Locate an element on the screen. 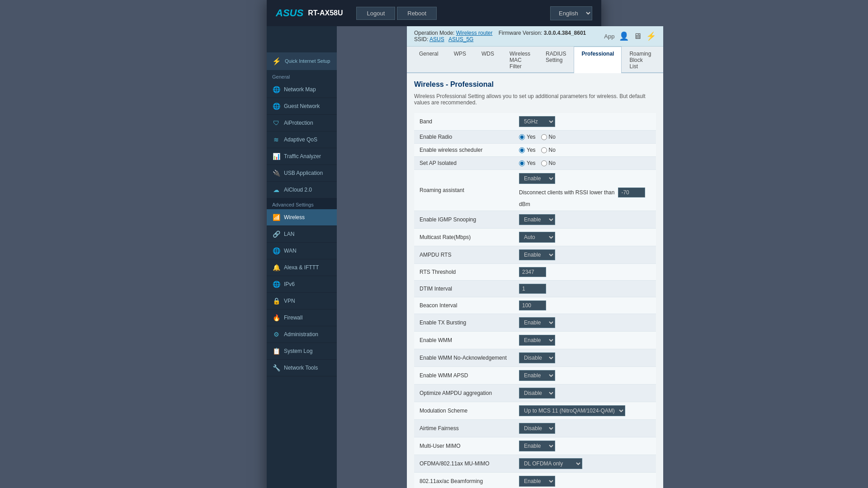 The height and width of the screenshot is (488, 868). info-icons: App 👤 🖥 ⚡ is located at coordinates (630, 36).